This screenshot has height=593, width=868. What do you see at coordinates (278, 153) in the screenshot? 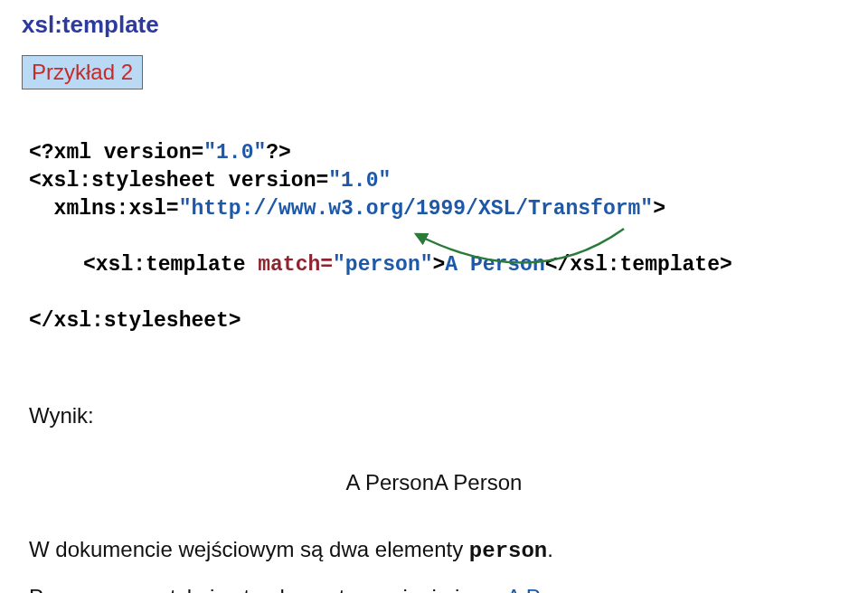
I see `code-text: ?>` at bounding box center [278, 153].